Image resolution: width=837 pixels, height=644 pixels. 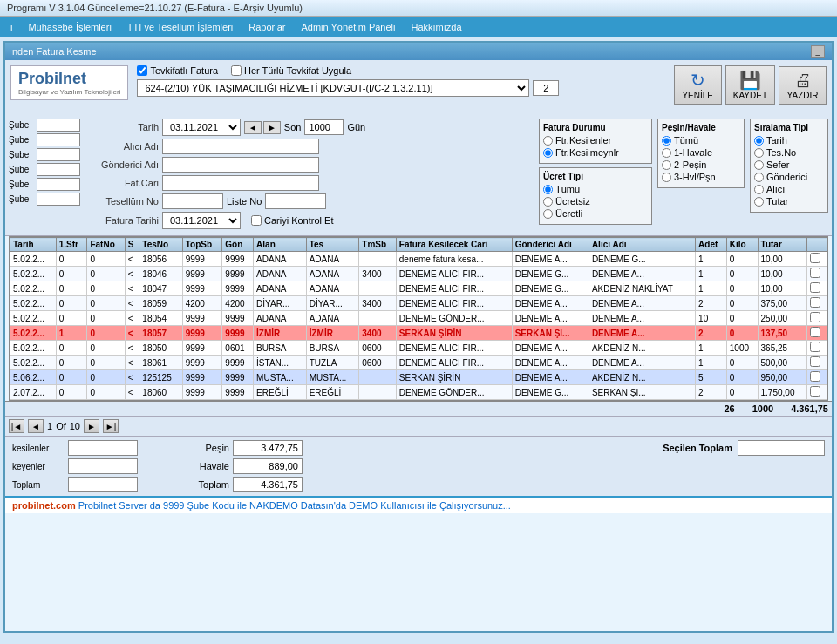 What do you see at coordinates (268, 485) in the screenshot?
I see `toplam-right-input` at bounding box center [268, 485].